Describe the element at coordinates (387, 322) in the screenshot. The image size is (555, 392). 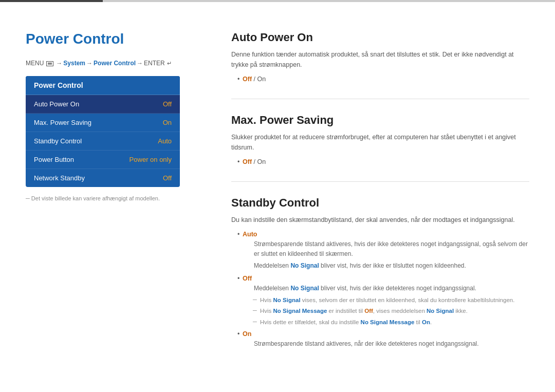
I see `no-signal-msg-ref-2: No Signal Message` at that location.